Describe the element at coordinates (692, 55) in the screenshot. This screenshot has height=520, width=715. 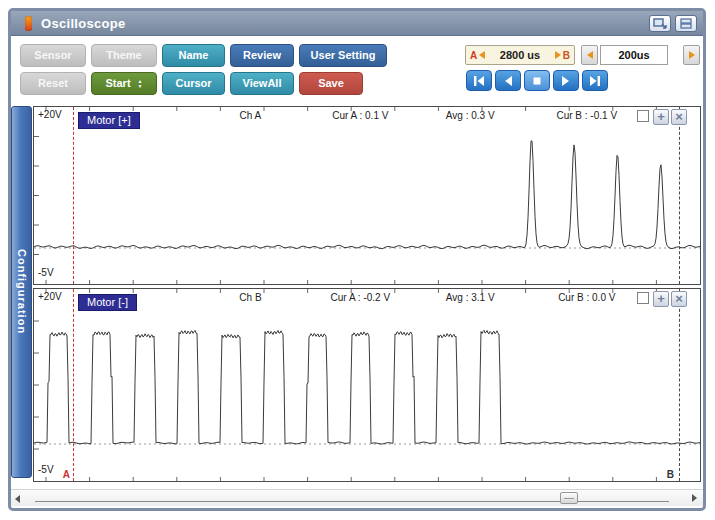
I see `timebase-increase-button` at that location.